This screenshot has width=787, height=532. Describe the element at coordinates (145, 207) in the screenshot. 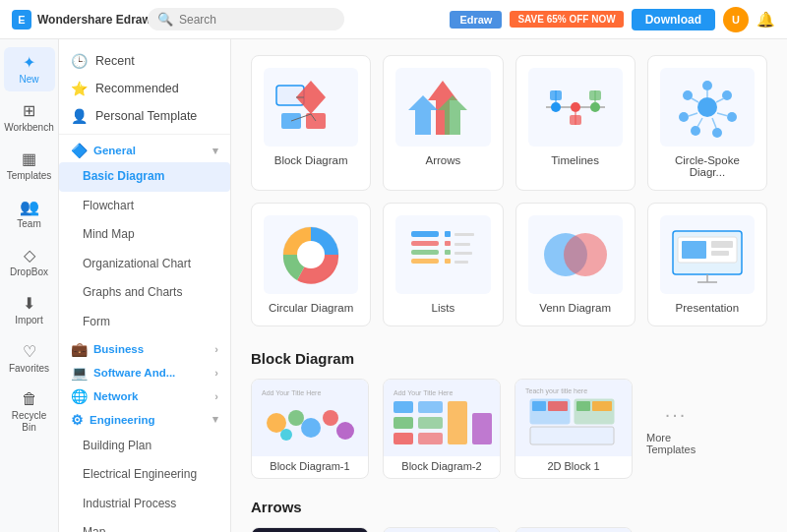

I see `sidebar-sub-flowchart: Flowchart` at that location.